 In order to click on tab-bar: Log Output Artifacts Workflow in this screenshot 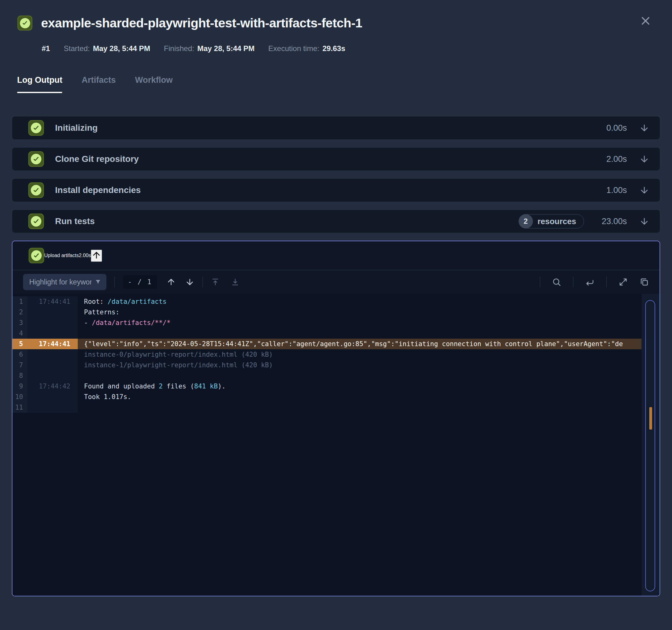, I will do `click(339, 84)`.